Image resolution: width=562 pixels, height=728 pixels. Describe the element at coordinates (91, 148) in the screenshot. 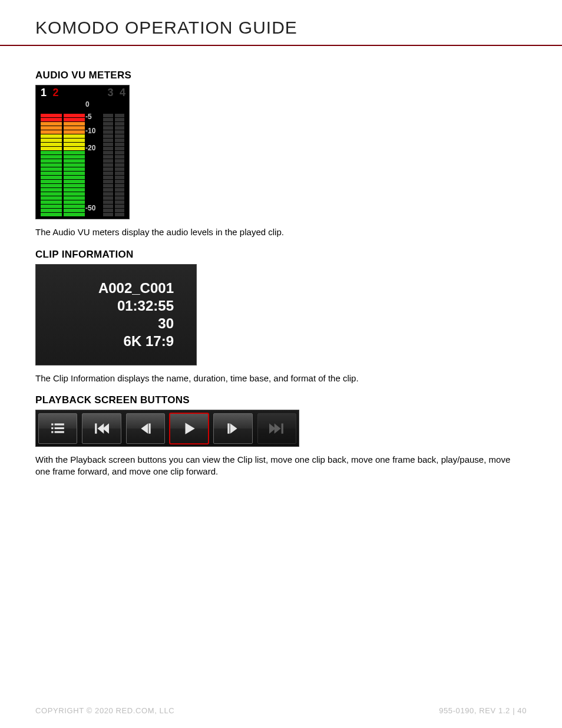

I see `vu-tick-20: -20` at that location.